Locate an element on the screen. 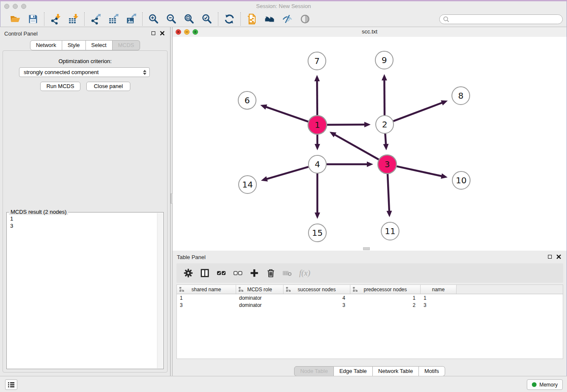 The image size is (567, 392). zoom-fit-icon is located at coordinates (189, 19).